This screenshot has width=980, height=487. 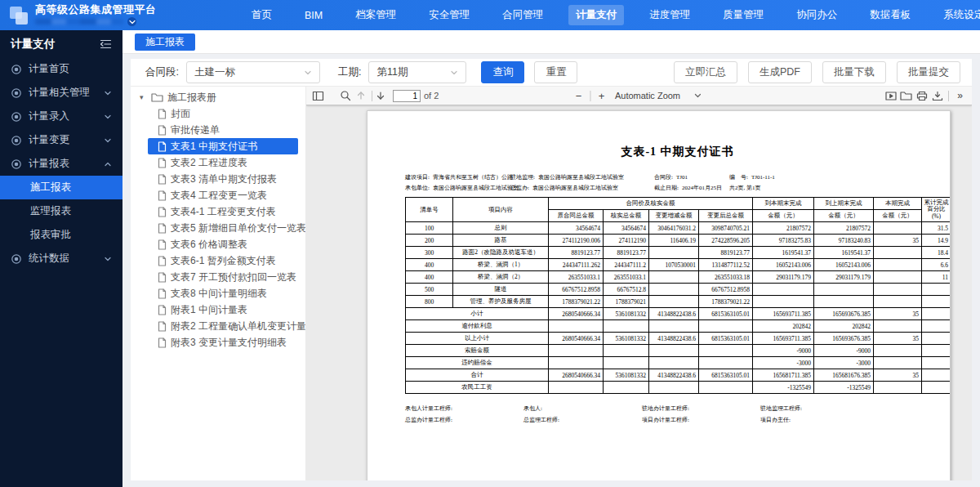 What do you see at coordinates (551, 72) in the screenshot?
I see `filter-bar: 合同段: 土建一标 工期: 第11期 查询 重置 立即汇总生成PDF批量下载批量…` at bounding box center [551, 72].